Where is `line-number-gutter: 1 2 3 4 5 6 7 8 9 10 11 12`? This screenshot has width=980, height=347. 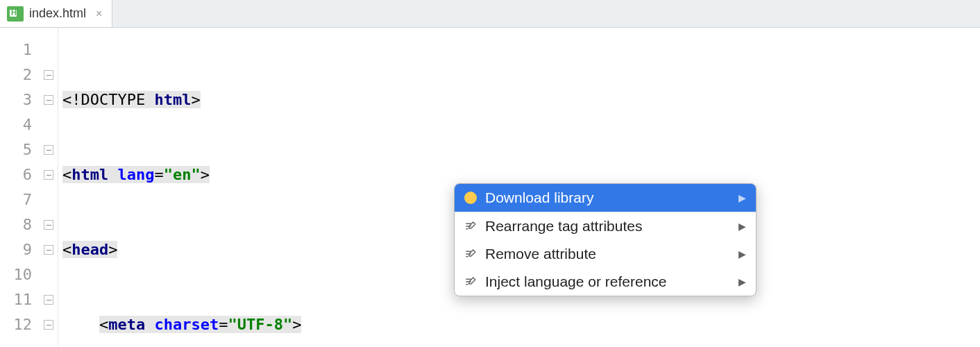
line-number-gutter: 1 2 3 4 5 6 7 8 9 10 11 12 is located at coordinates (19, 187).